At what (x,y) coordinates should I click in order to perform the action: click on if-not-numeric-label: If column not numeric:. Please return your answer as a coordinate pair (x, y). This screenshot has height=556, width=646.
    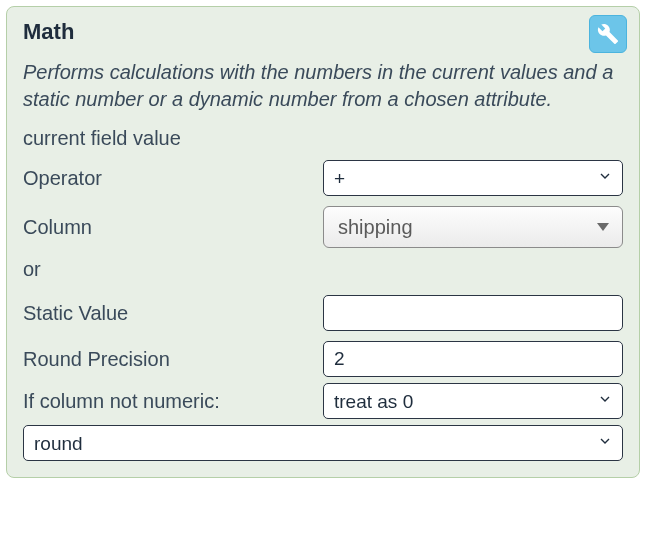
    Looking at the image, I should click on (168, 402).